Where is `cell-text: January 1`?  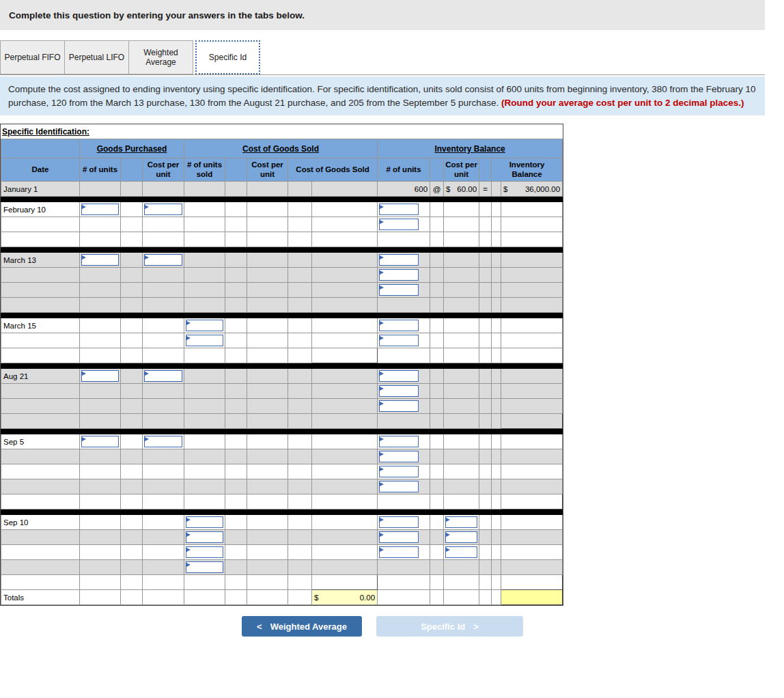 cell-text: January 1 is located at coordinates (41, 189).